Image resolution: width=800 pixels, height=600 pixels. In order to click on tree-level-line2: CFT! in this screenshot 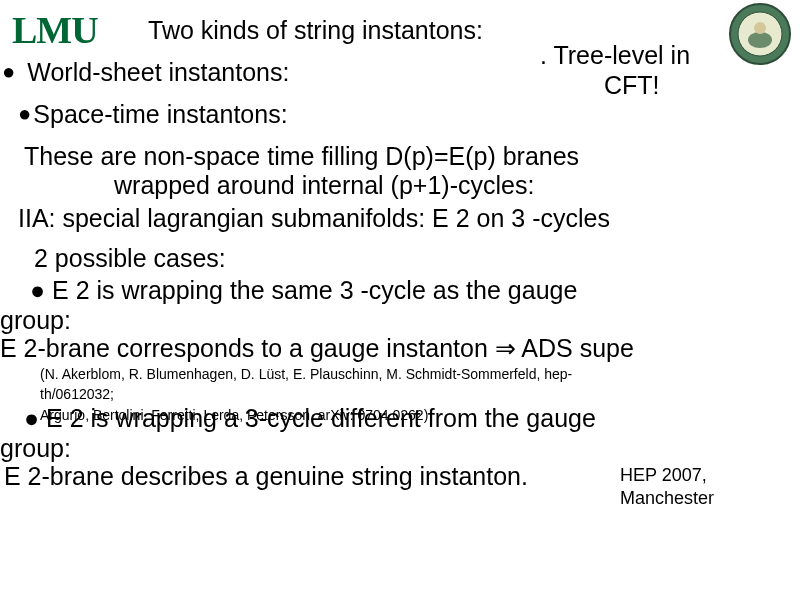, I will do `click(600, 85)`.